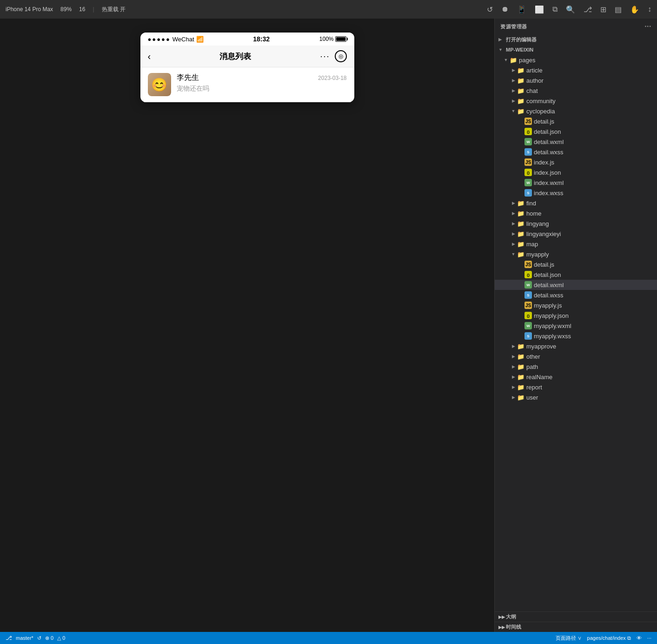 Image resolution: width=657 pixels, height=644 pixels. I want to click on branch-icon: ⎇, so click(588, 9).